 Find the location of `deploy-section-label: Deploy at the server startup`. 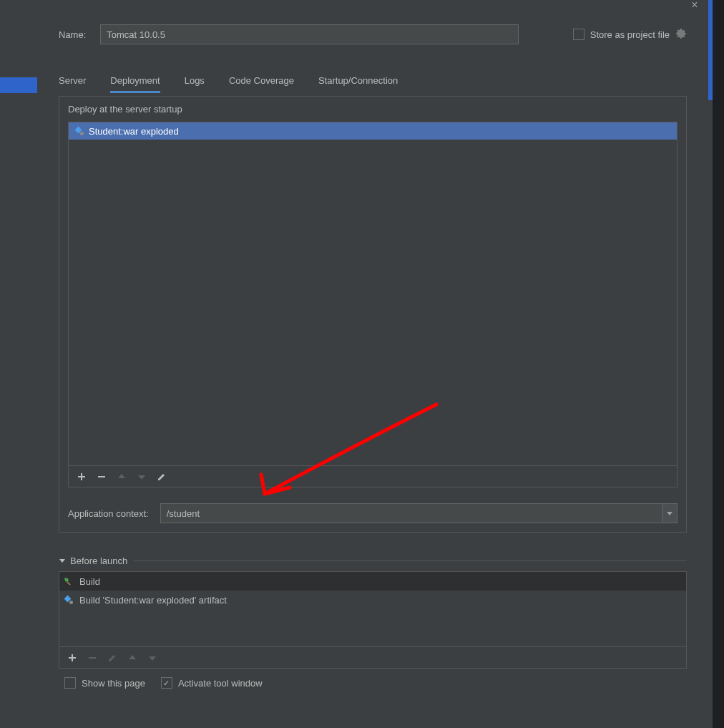

deploy-section-label: Deploy at the server startup is located at coordinates (373, 109).